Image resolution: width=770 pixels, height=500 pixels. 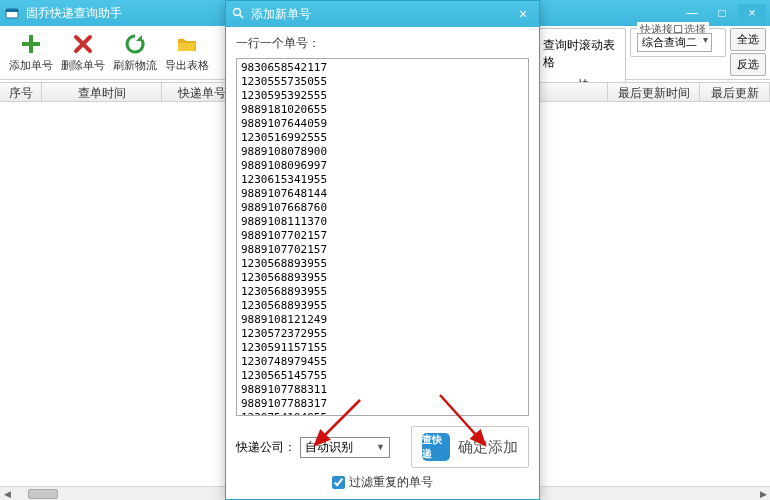 I want to click on dialog-close-button: ×, so click(x=523, y=14).